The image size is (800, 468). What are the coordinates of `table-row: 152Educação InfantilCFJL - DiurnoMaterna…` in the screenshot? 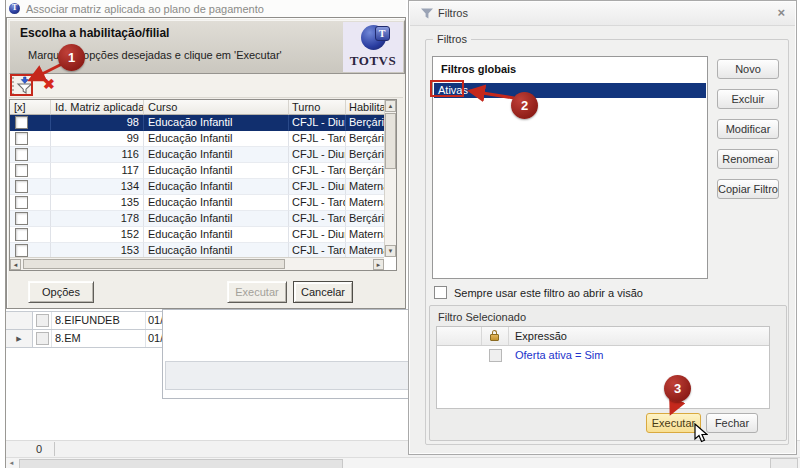 It's located at (197, 235).